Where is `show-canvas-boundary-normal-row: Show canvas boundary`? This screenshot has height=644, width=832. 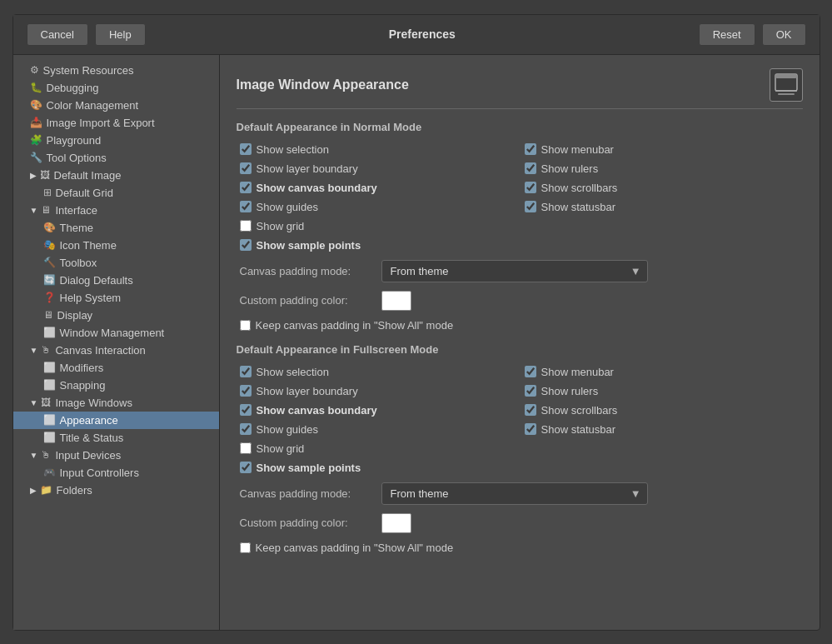
show-canvas-boundary-normal-row: Show canvas boundary is located at coordinates (379, 188).